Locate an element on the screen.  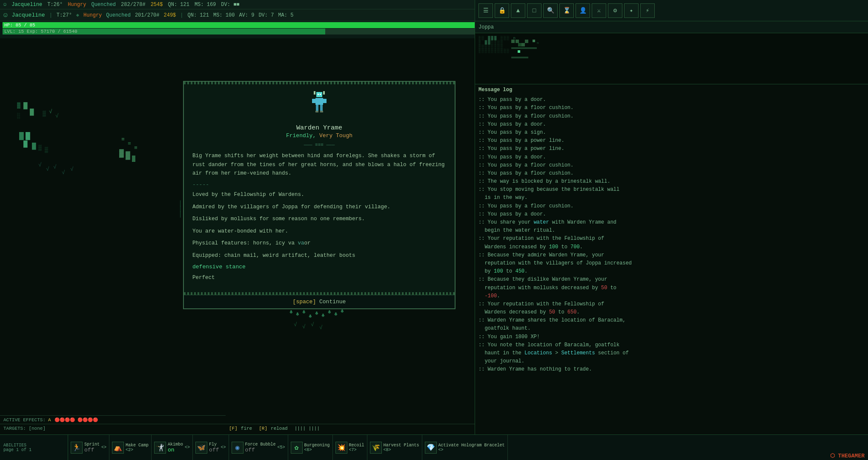
msg-11: :: You stop moving because the brinestal… is located at coordinates (672, 194).